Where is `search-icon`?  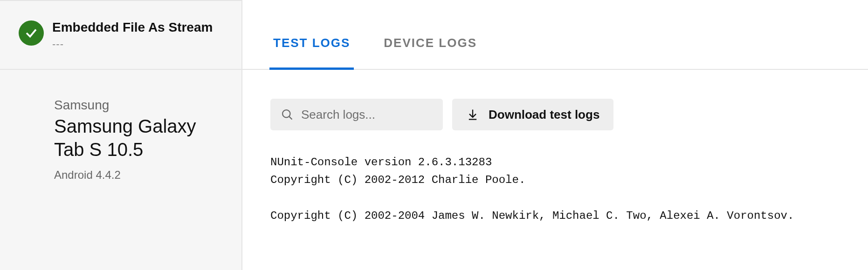 search-icon is located at coordinates (287, 115).